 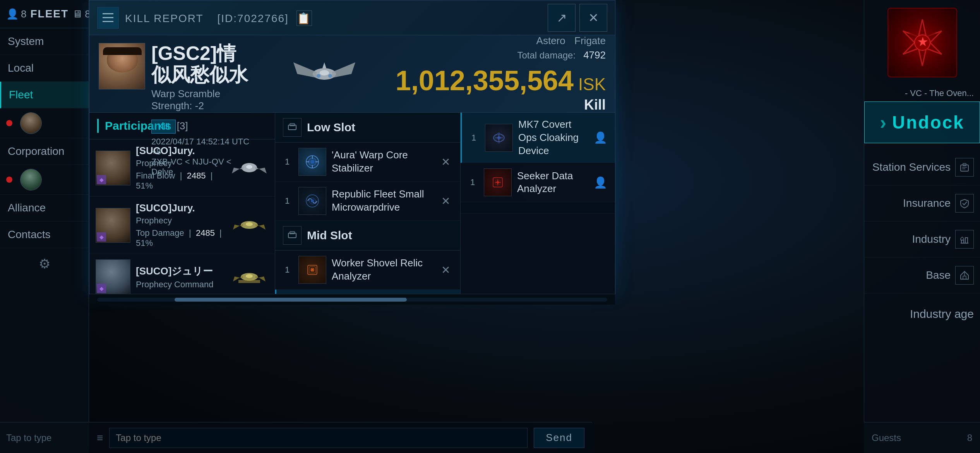 I want to click on person-icon-covert: 👤, so click(x=600, y=138).